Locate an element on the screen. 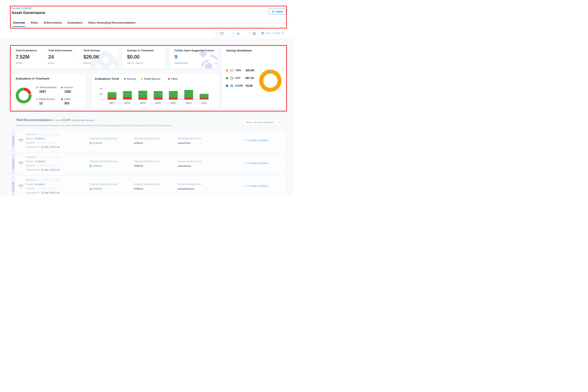  provider-filter-azure is located at coordinates (236, 34).